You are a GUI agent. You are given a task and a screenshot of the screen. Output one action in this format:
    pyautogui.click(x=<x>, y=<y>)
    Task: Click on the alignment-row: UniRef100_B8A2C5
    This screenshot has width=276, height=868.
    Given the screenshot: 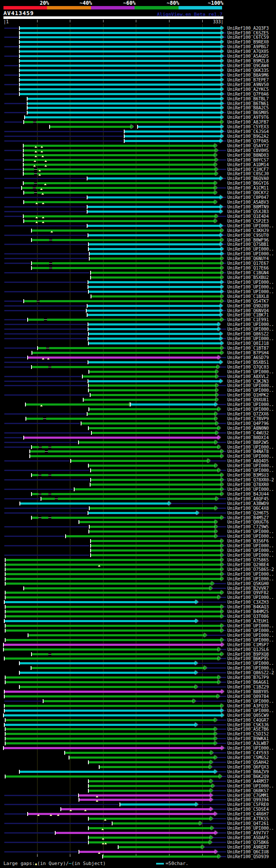 What is the action you would take?
    pyautogui.click(x=138, y=108)
    